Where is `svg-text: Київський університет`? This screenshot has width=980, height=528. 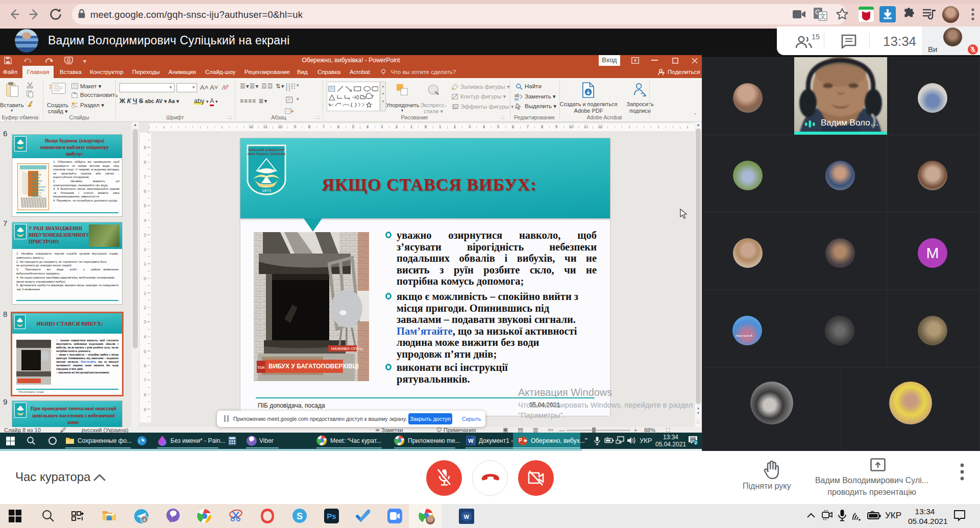 svg-text: Київський університет is located at coordinates (266, 150).